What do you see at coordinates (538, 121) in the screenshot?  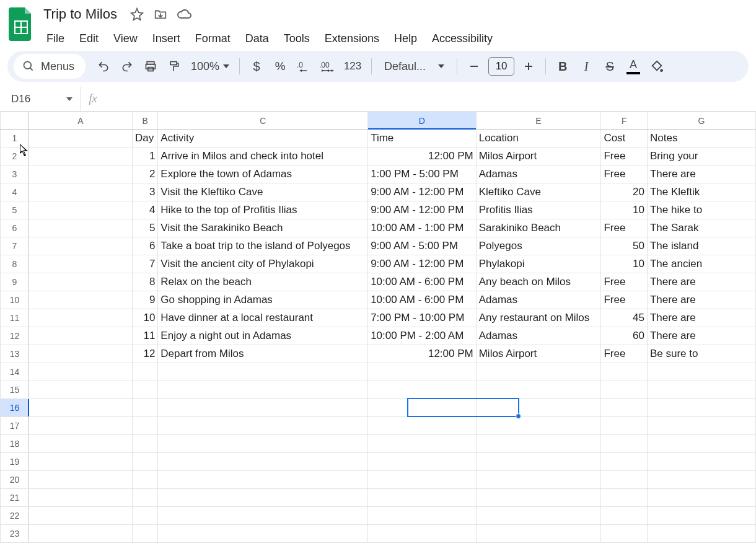 I see `column-header-E: E` at bounding box center [538, 121].